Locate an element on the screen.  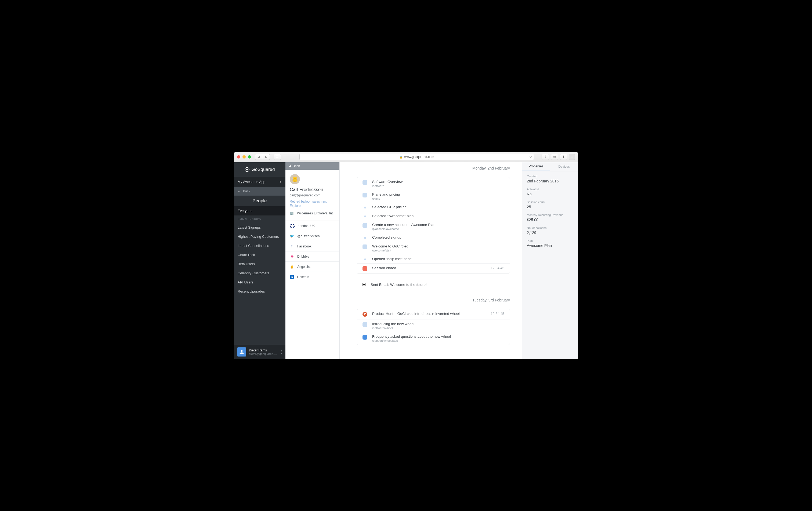
sidebar-item: Churn Risk is located at coordinates (260, 255).